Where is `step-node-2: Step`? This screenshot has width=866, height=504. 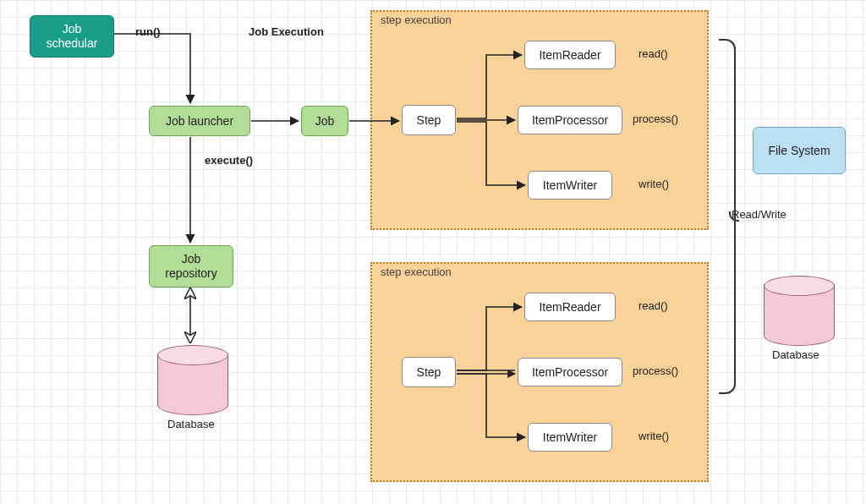 step-node-2: Step is located at coordinates (429, 372).